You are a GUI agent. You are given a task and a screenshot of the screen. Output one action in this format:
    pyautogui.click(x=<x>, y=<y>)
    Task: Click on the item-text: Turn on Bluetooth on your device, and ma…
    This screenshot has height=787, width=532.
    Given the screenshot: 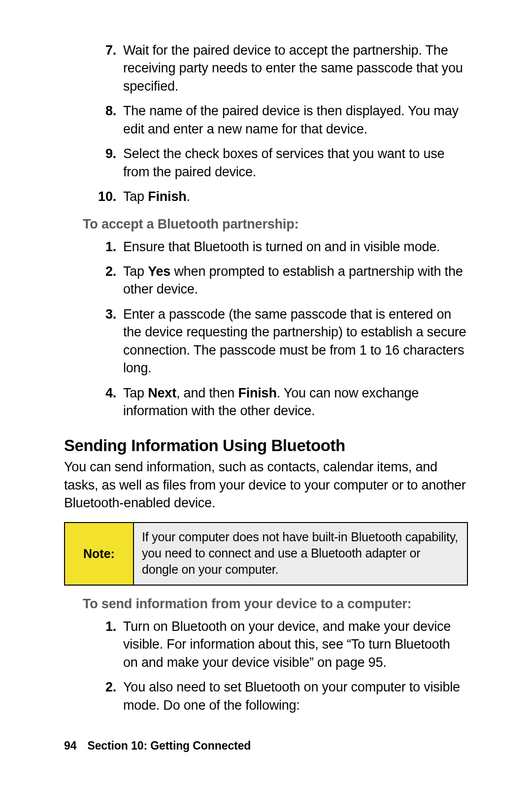 What is the action you would take?
    pyautogui.click(x=296, y=644)
    